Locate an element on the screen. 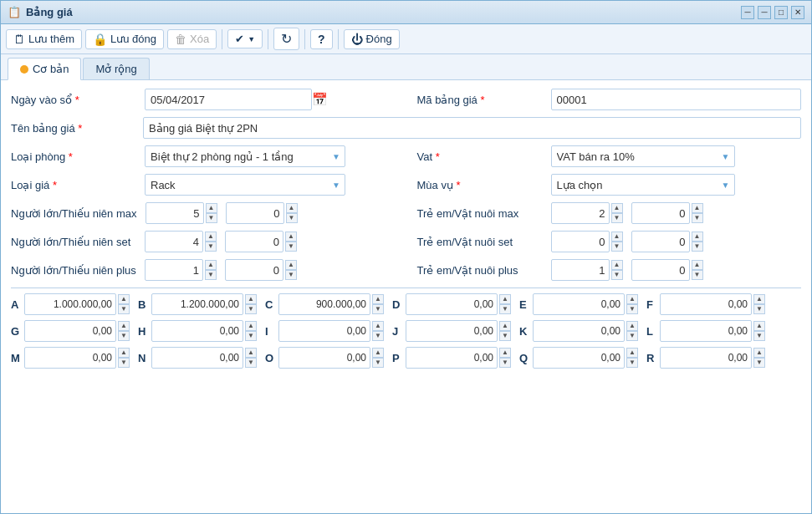 The width and height of the screenshot is (812, 514). adult-max-down1: ▼ is located at coordinates (212, 218).